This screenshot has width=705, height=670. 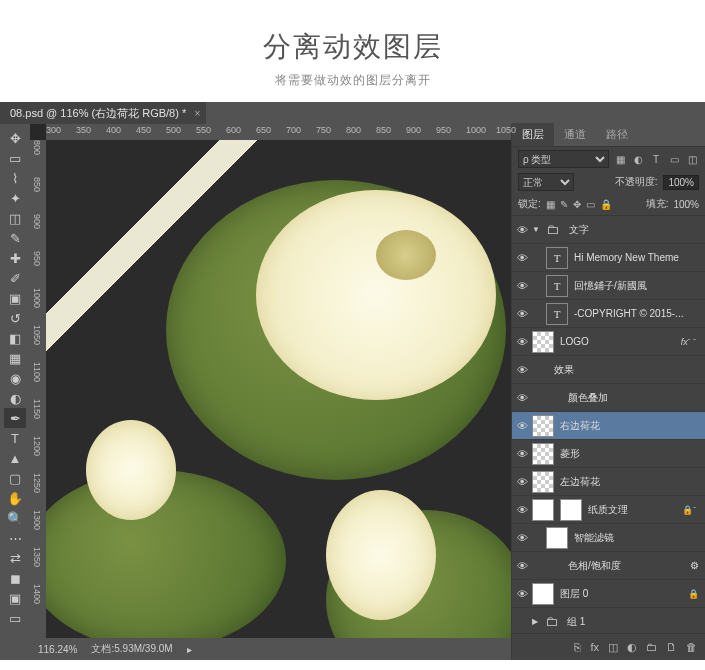 I want to click on gradient-tool-icon: ▦, so click(x=15, y=358).